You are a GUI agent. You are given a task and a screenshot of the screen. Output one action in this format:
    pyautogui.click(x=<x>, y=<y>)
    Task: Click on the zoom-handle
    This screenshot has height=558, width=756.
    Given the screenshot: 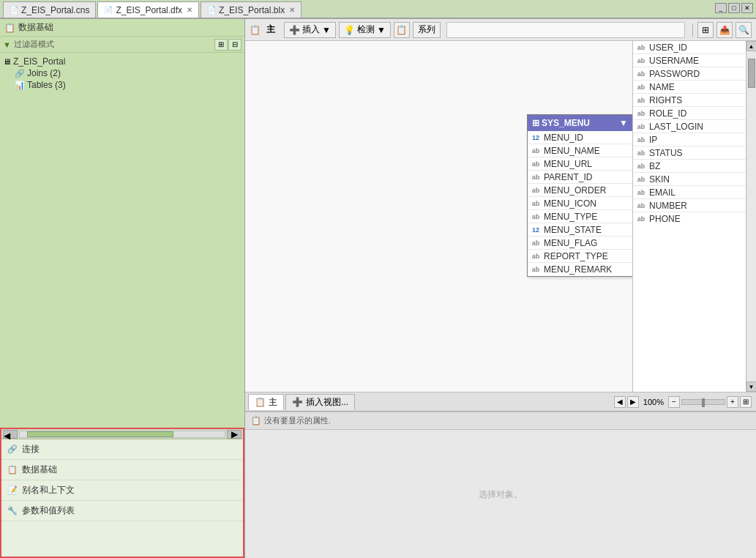 What is the action you would take?
    pyautogui.click(x=703, y=403)
    